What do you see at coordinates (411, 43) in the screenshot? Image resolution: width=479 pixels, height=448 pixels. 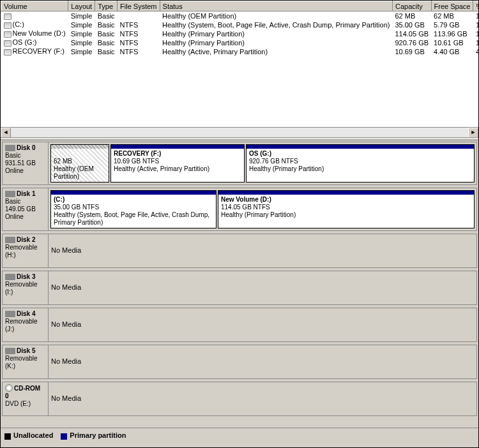 I see `cell-capacity: 920.76 GB` at bounding box center [411, 43].